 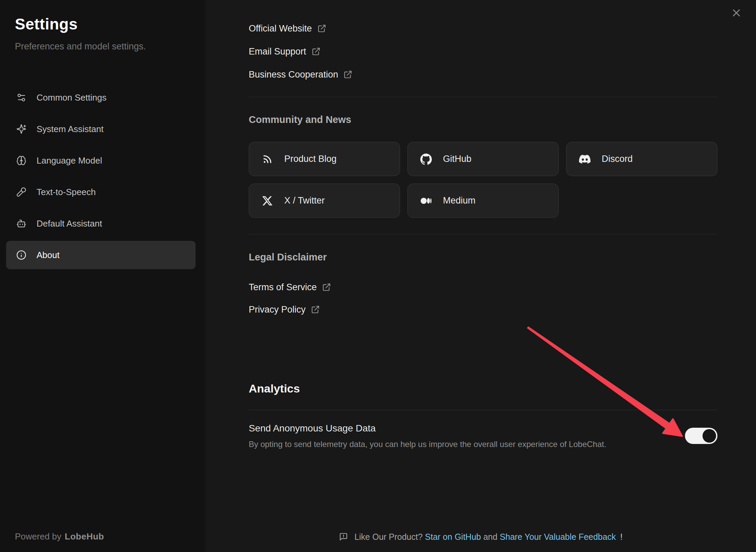 What do you see at coordinates (101, 255) in the screenshot?
I see `sidebar-item-about: About` at bounding box center [101, 255].